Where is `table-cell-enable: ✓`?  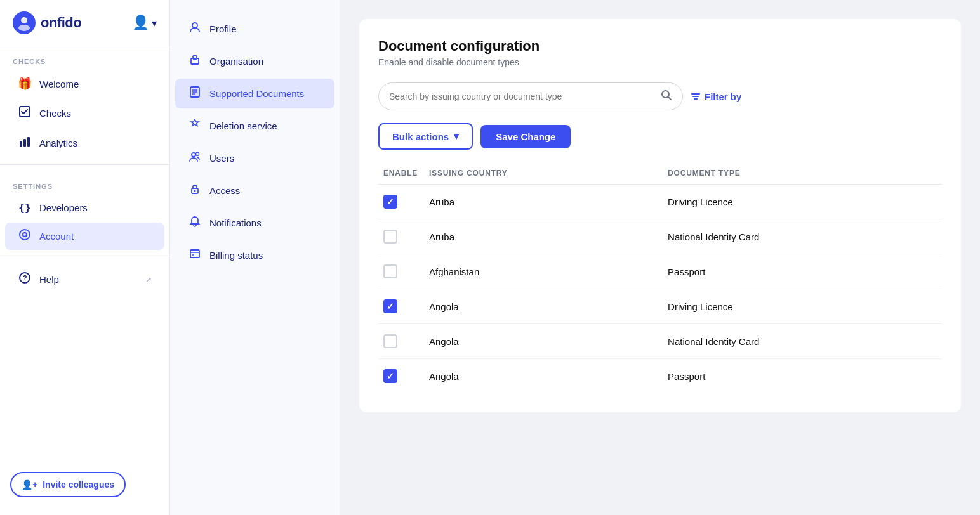 table-cell-enable: ✓ is located at coordinates (404, 202).